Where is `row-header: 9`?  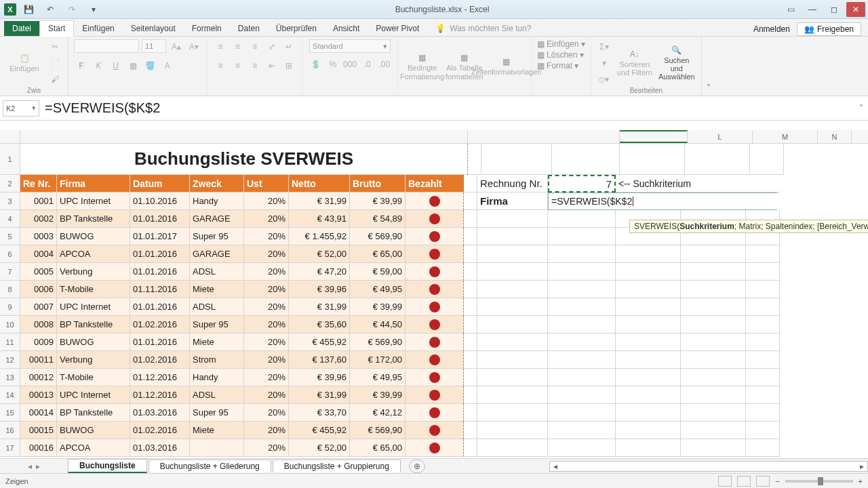 row-header: 9 is located at coordinates (10, 307).